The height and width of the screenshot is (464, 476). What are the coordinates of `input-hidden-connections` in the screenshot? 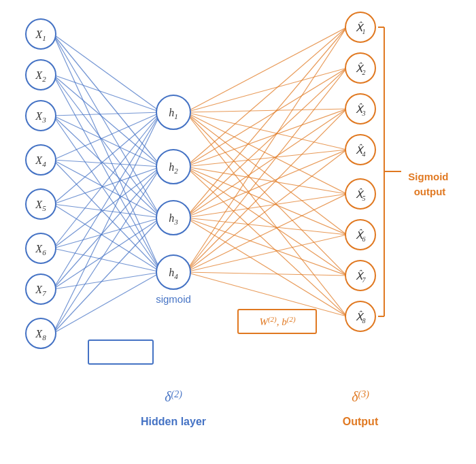 It's located at (107, 184).